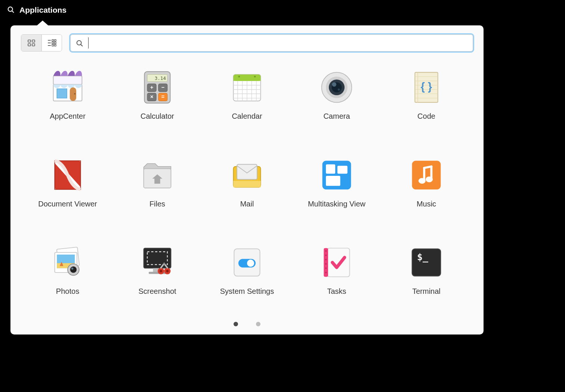 The image size is (565, 392). I want to click on app-label: Mail, so click(247, 204).